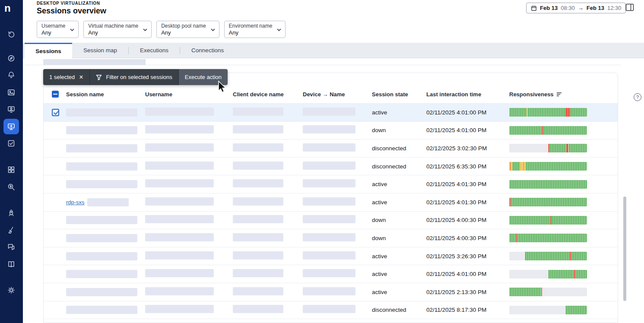  I want to click on col-responsiveness: Responsiveness, so click(564, 94).